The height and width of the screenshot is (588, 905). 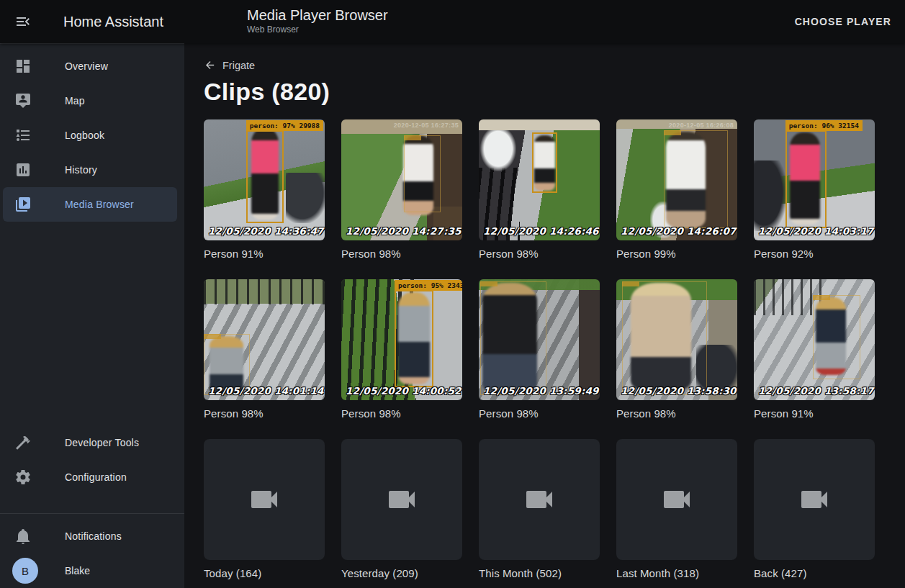 I want to click on camera-osd-timestamp: 2020-12-05 16:27:35, so click(x=426, y=125).